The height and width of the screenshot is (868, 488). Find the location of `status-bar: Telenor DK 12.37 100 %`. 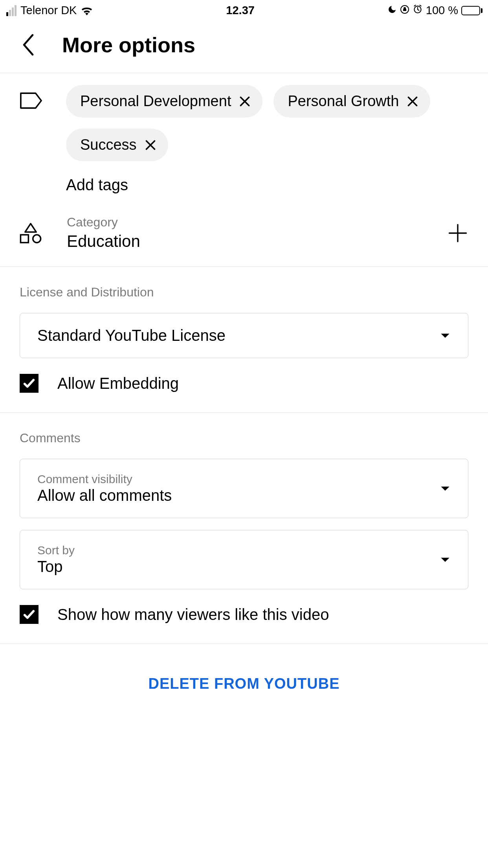

status-bar: Telenor DK 12.37 100 % is located at coordinates (244, 10).